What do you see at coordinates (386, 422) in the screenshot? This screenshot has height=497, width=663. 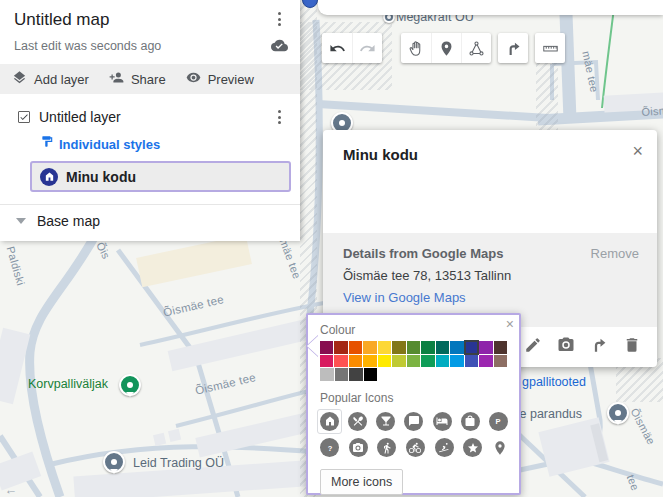 I see `bar-icon` at bounding box center [386, 422].